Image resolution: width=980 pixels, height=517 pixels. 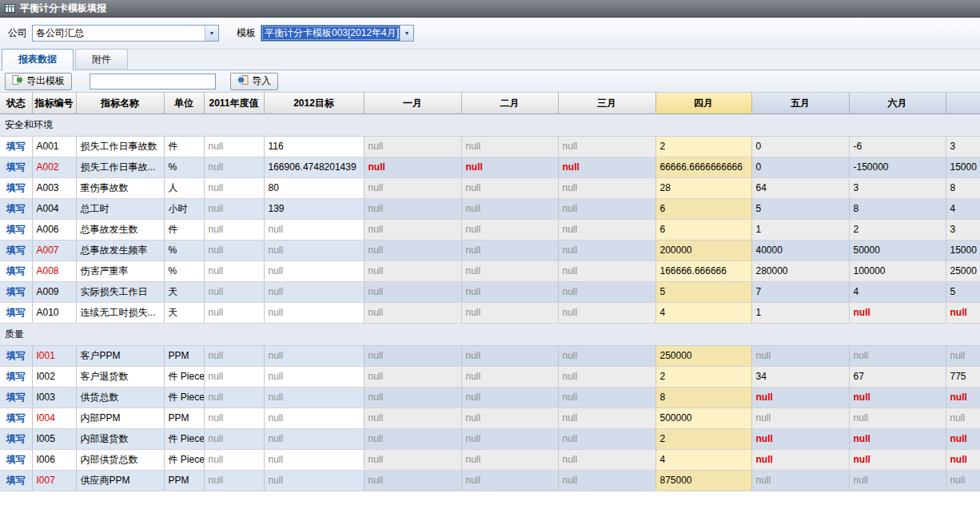 I want to click on cell-month-value: 166666.666666, so click(x=703, y=272).